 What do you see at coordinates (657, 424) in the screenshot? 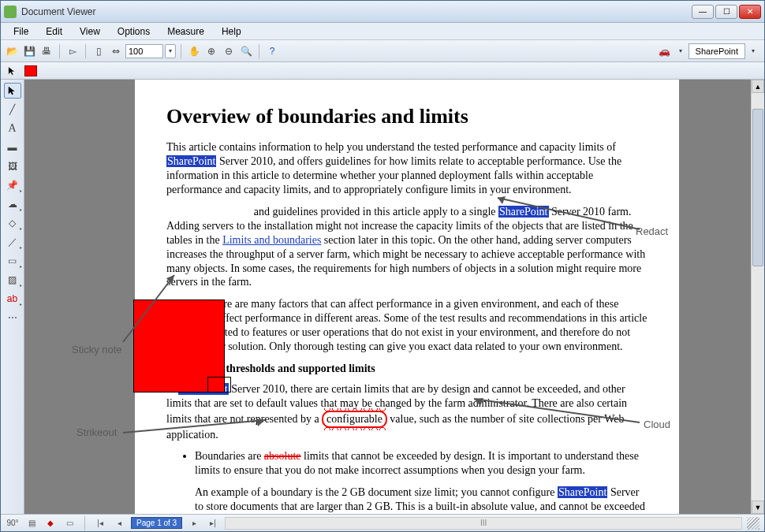
I see `label-cloud: Cloud` at bounding box center [657, 424].